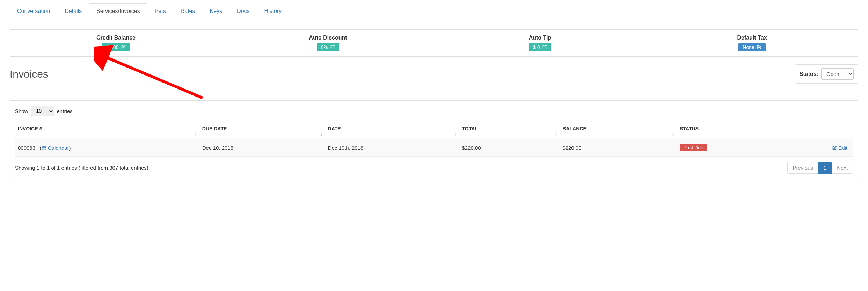 Image resolution: width=868 pixels, height=291 pixels. I want to click on date-cell: Dec 10th, 2018, so click(392, 148).